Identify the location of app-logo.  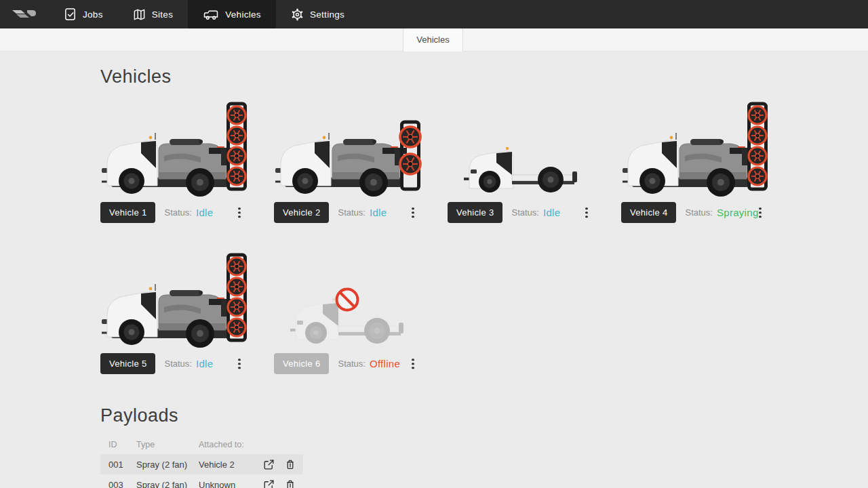
(24, 14).